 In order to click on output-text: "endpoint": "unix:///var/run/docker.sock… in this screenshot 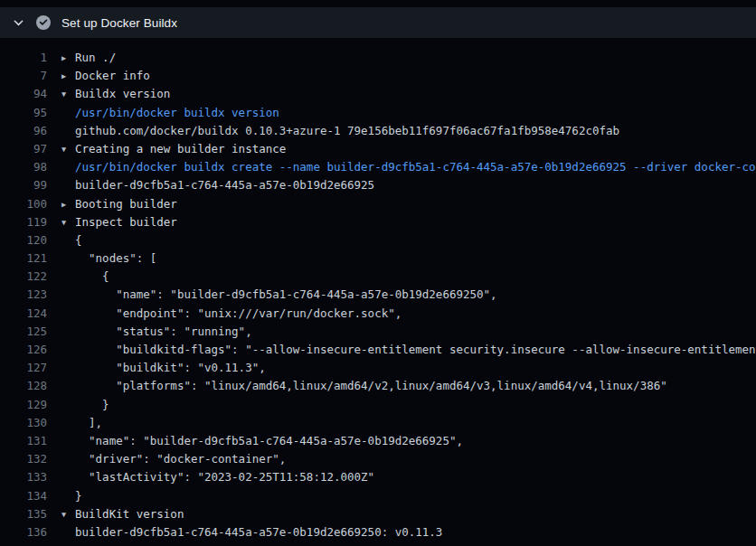, I will do `click(224, 314)`.